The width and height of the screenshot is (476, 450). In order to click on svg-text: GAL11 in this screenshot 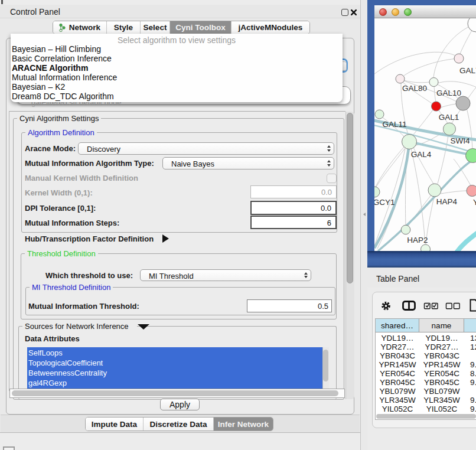, I will do `click(395, 124)`.